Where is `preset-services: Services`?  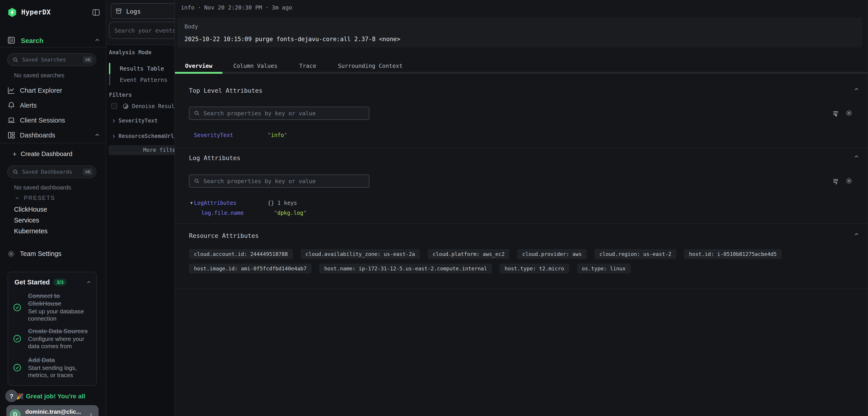 preset-services: Services is located at coordinates (27, 220).